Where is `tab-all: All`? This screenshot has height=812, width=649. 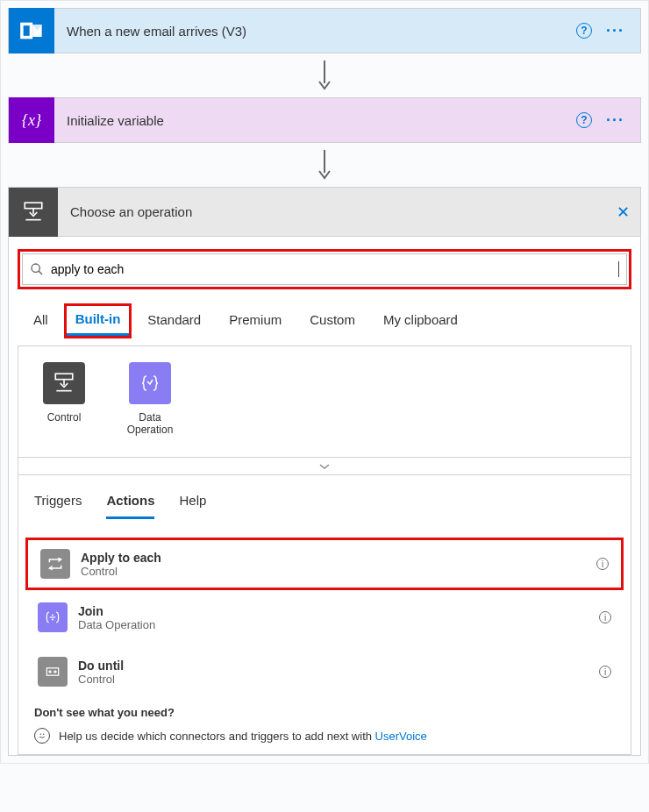 tab-all: All is located at coordinates (40, 323).